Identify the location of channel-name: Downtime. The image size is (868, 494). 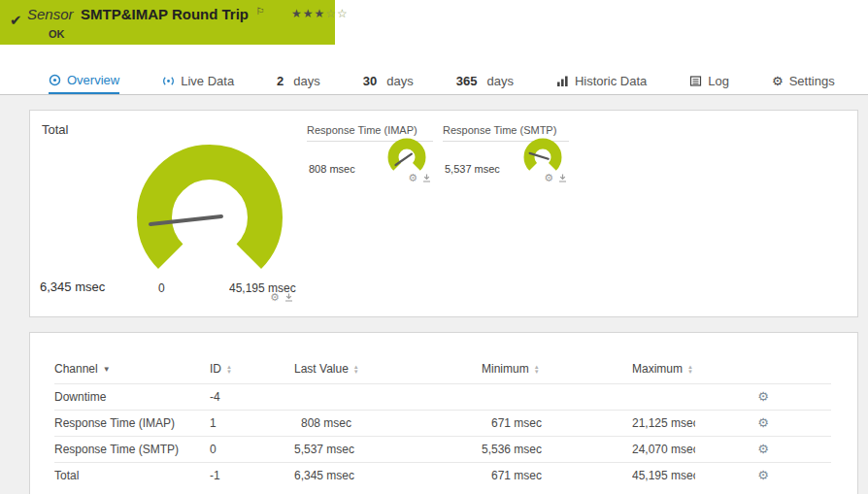
(132, 396).